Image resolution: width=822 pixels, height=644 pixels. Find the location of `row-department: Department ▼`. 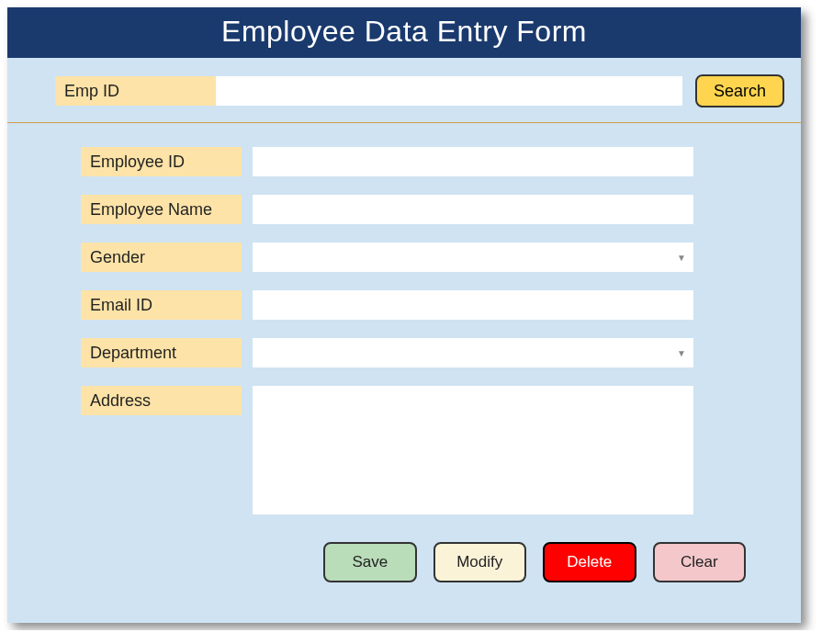

row-department: Department ▼ is located at coordinates (413, 353).